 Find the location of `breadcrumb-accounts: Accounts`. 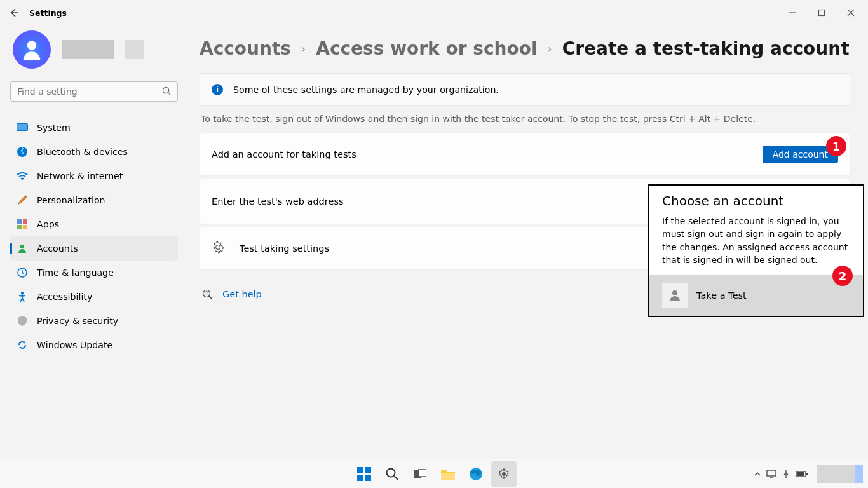

breadcrumb-accounts: Accounts is located at coordinates (245, 48).